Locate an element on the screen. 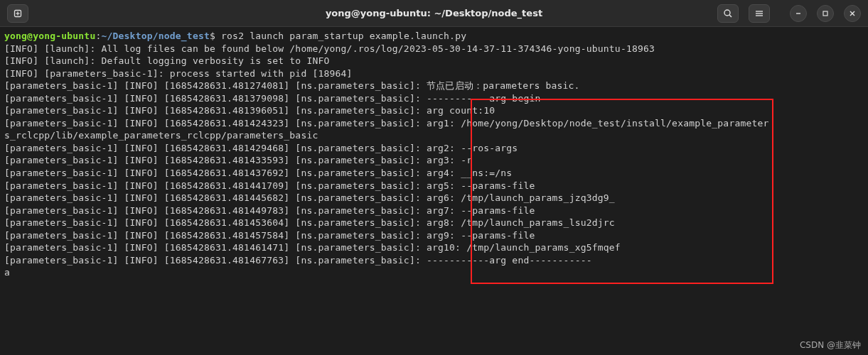  titlebar-controls is located at coordinates (789, 13).